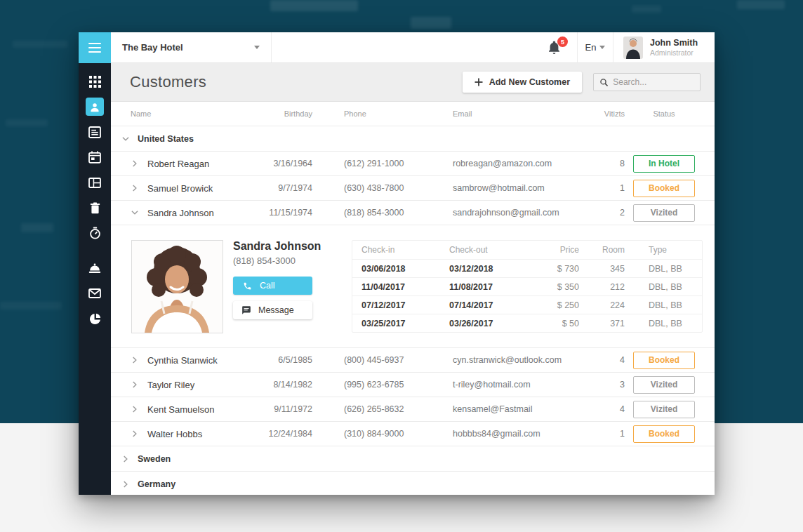  Describe the element at coordinates (653, 82) in the screenshot. I see `search-input` at that location.